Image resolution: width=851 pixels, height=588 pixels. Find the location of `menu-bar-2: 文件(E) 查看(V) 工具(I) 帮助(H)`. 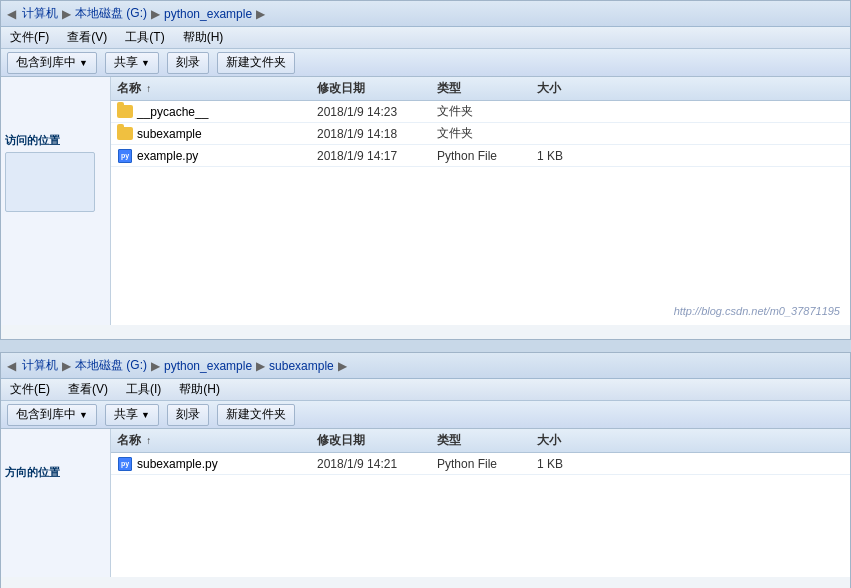

menu-bar-2: 文件(E) 查看(V) 工具(I) 帮助(H) is located at coordinates (426, 390).